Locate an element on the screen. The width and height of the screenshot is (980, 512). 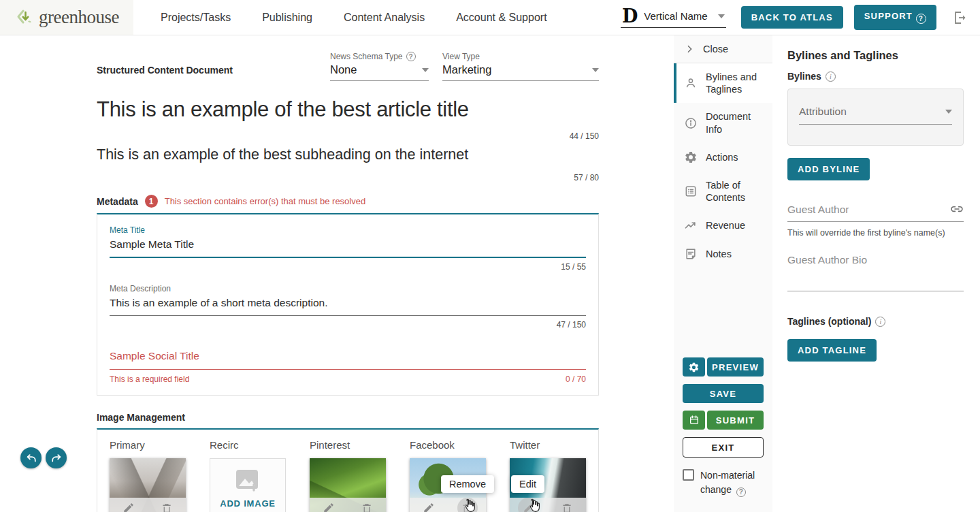
news-schema-select: News Schema Type? None is located at coordinates (380, 67).